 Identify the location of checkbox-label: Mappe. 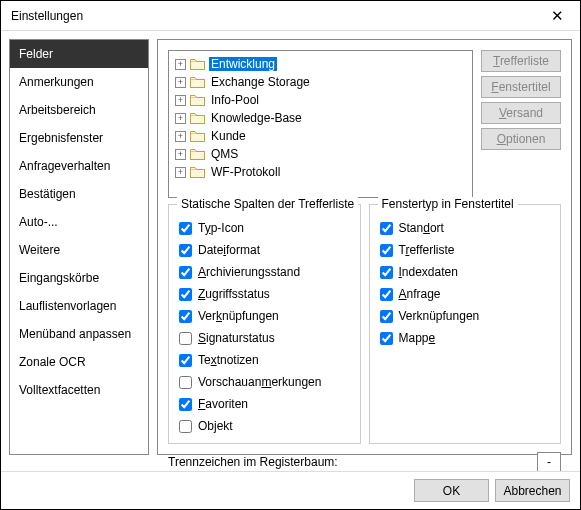
(418, 338).